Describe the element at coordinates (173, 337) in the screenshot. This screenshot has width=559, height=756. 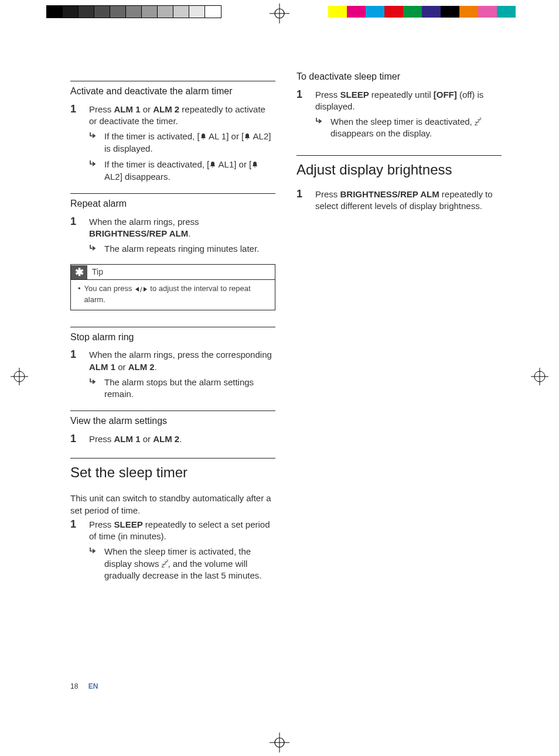
I see `section-heading: Stop alarm ring` at that location.